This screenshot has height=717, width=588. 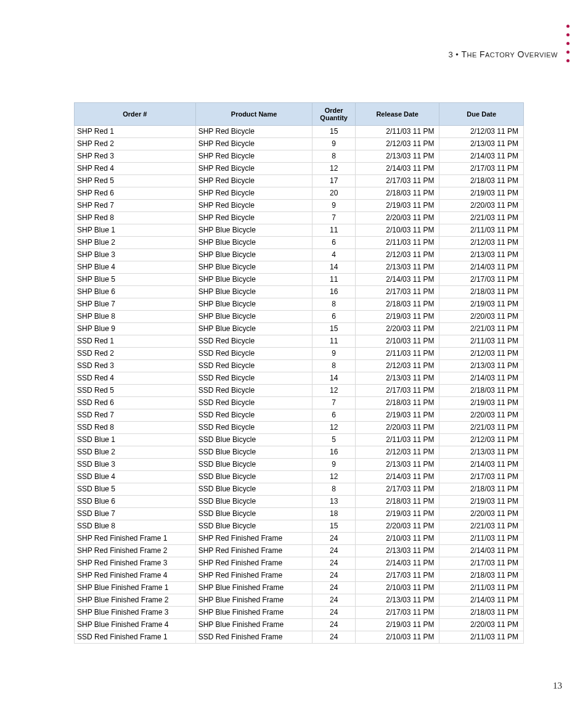 I want to click on table-row: SSD Blue 2SSD Blue Bicycle162/12/03 11 P…, so click(x=300, y=453).